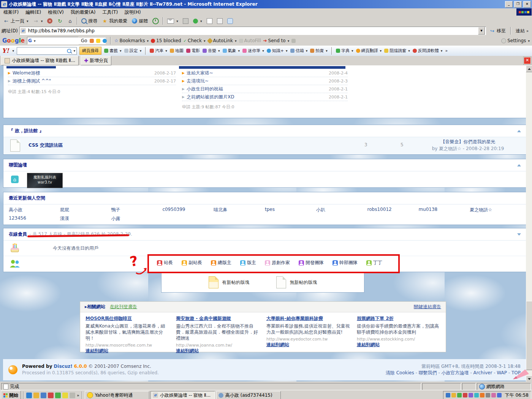 The width and height of the screenshot is (532, 399). What do you see at coordinates (13, 51) in the screenshot?
I see `yahoo-logo-caret-icon: ▼` at bounding box center [13, 51].